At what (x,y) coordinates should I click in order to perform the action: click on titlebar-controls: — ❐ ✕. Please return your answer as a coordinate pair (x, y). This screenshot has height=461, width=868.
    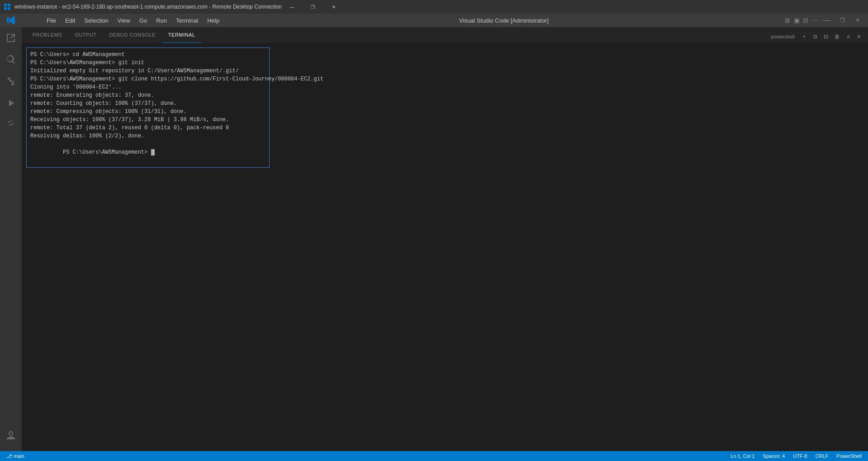
    Looking at the image, I should click on (313, 7).